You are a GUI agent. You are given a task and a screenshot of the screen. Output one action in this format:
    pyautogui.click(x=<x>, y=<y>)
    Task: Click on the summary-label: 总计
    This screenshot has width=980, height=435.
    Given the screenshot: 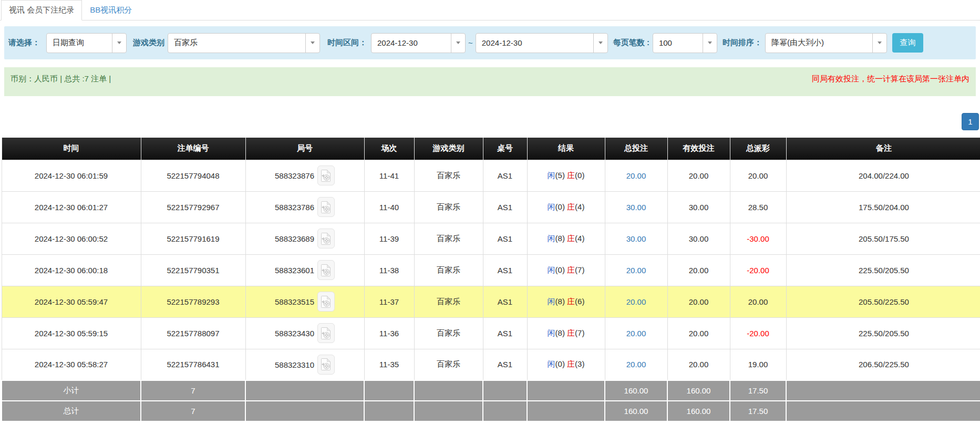 What is the action you would take?
    pyautogui.click(x=71, y=411)
    